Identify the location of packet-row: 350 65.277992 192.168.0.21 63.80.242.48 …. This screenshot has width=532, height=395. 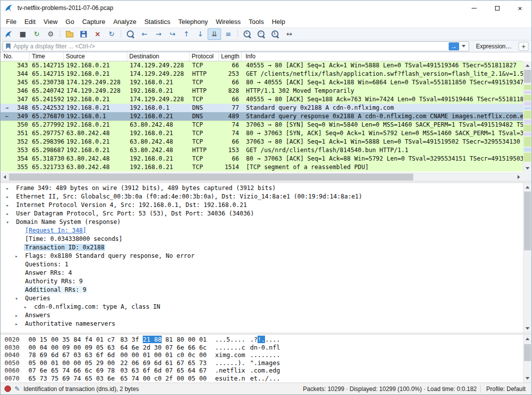
(262, 125).